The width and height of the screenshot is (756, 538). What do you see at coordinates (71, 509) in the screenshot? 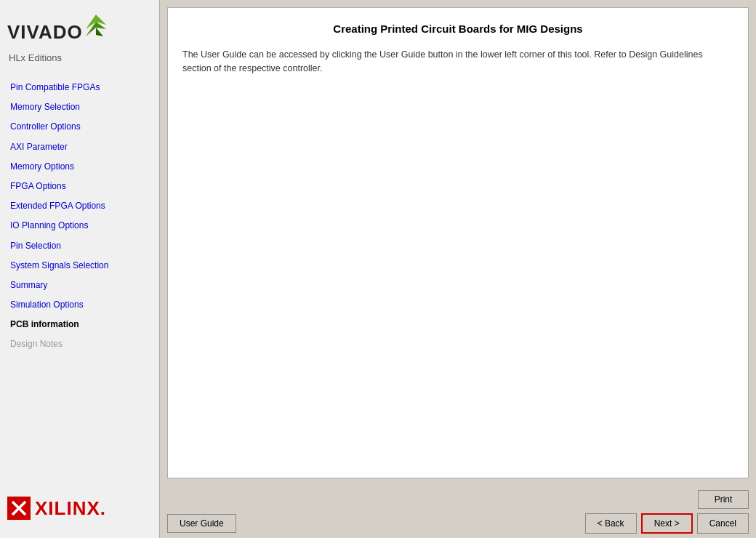
I see `xilinx-label: XILINX.` at bounding box center [71, 509].